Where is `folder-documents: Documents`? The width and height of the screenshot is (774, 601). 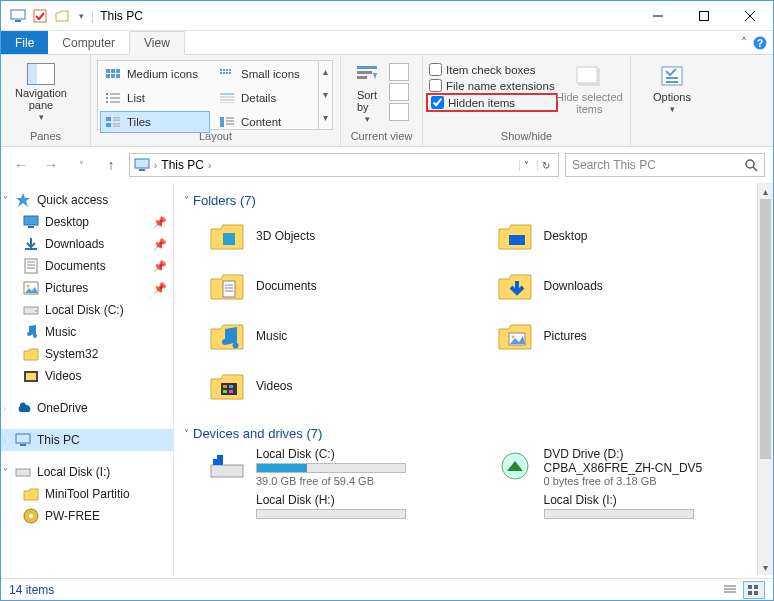 folder-documents: Documents is located at coordinates (342, 286).